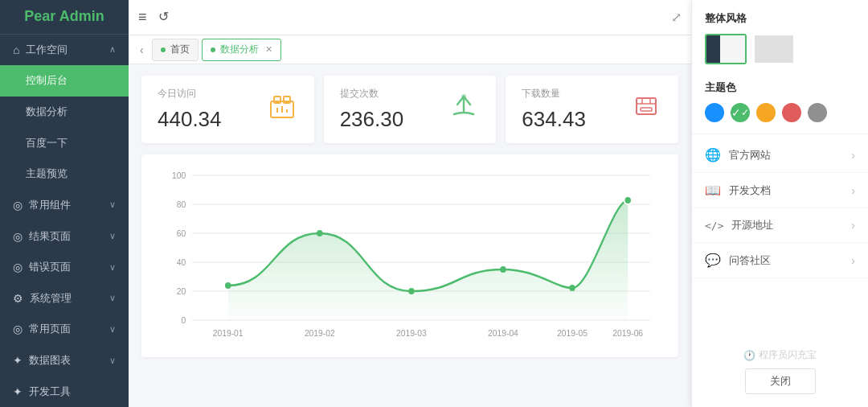 This screenshot has height=407, width=868. I want to click on panel-link-qa: 💬 问答社区 ›, so click(780, 261).